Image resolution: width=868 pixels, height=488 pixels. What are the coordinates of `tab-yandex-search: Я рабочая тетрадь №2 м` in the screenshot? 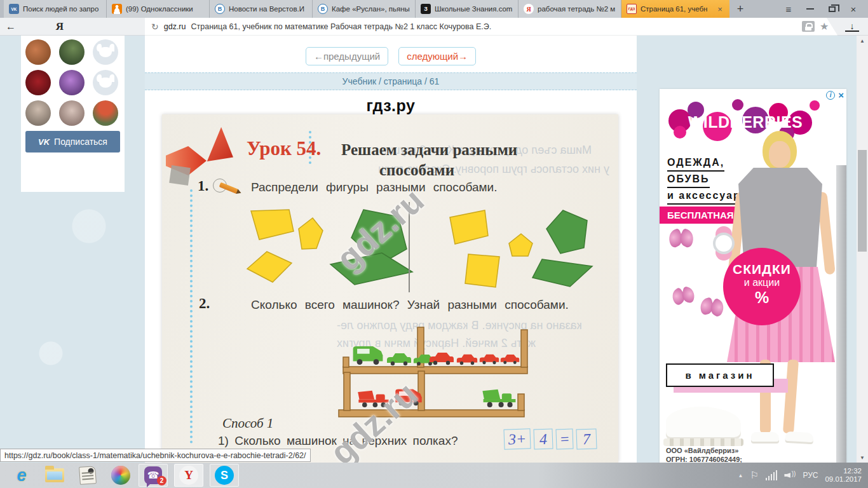 It's located at (570, 9).